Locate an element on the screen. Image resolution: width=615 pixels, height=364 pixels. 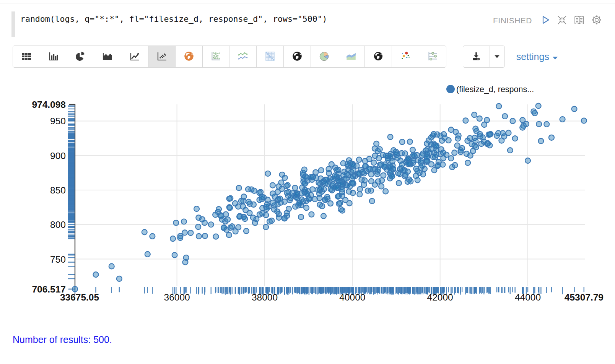
axis-tick-label: 36000 is located at coordinates (177, 297).